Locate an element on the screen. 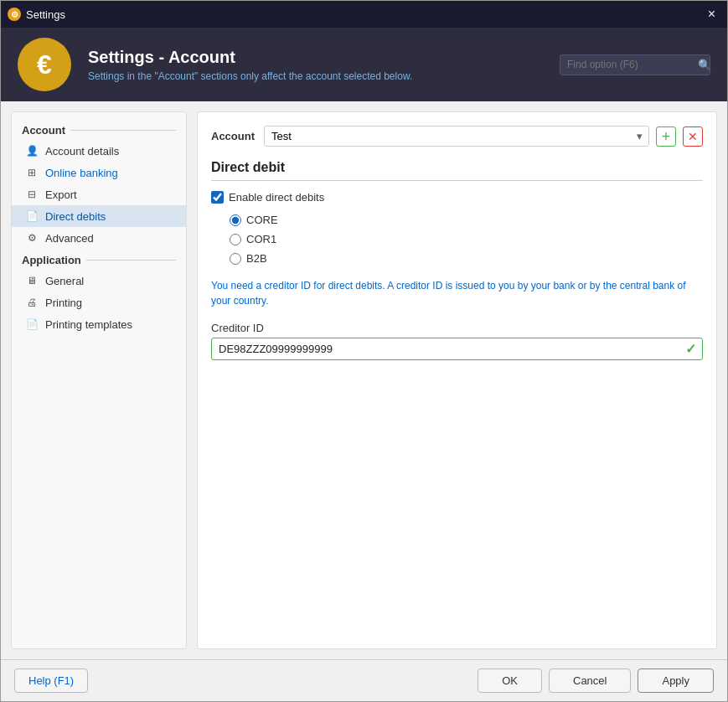 Image resolution: width=728 pixels, height=702 pixels. header-logo: € is located at coordinates (44, 65).